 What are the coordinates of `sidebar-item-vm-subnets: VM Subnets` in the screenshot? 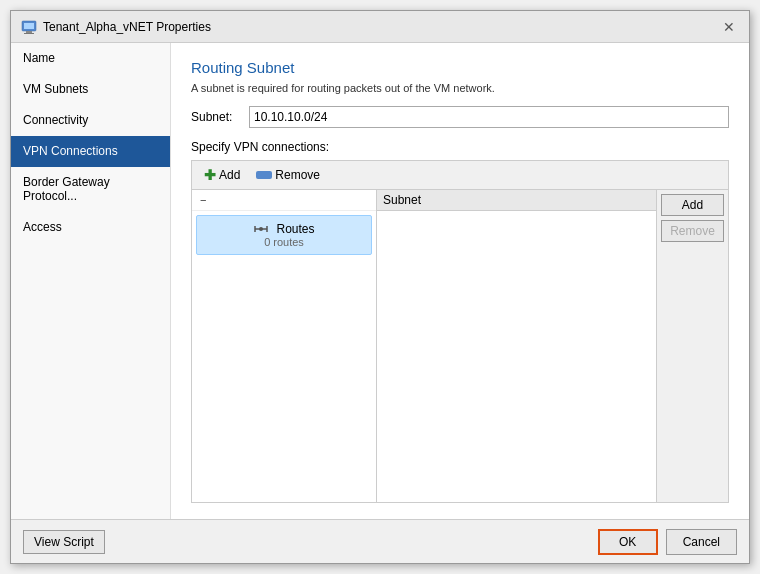 It's located at (90, 90).